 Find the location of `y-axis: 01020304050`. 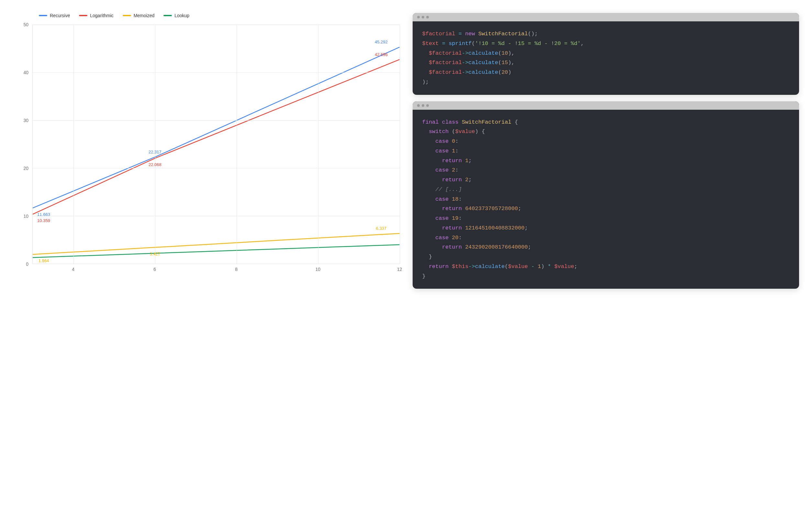

y-axis: 01020304050 is located at coordinates (23, 144).